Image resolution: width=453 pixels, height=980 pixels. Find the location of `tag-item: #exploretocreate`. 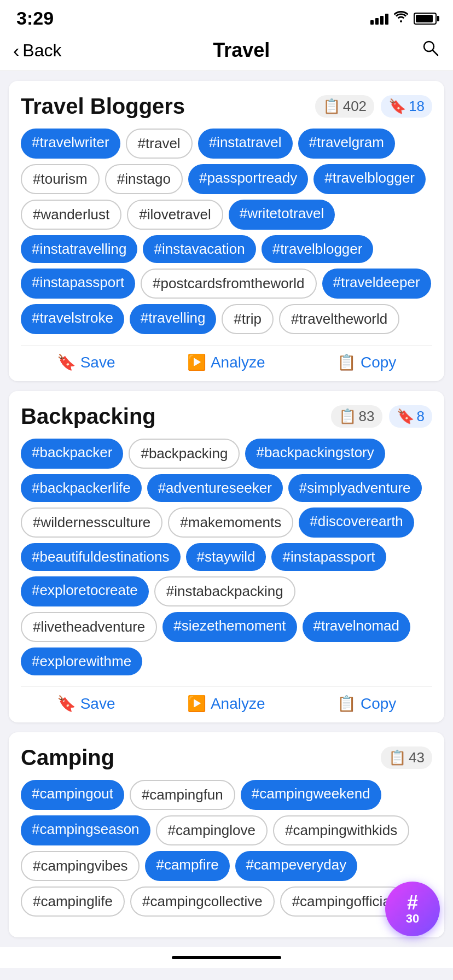

tag-item: #exploretocreate is located at coordinates (85, 592).